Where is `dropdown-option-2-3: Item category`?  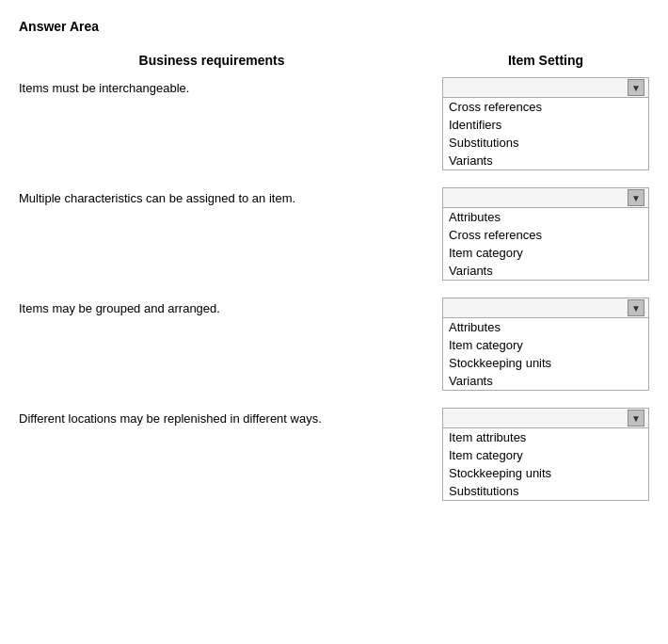 dropdown-option-2-3: Item category is located at coordinates (546, 252).